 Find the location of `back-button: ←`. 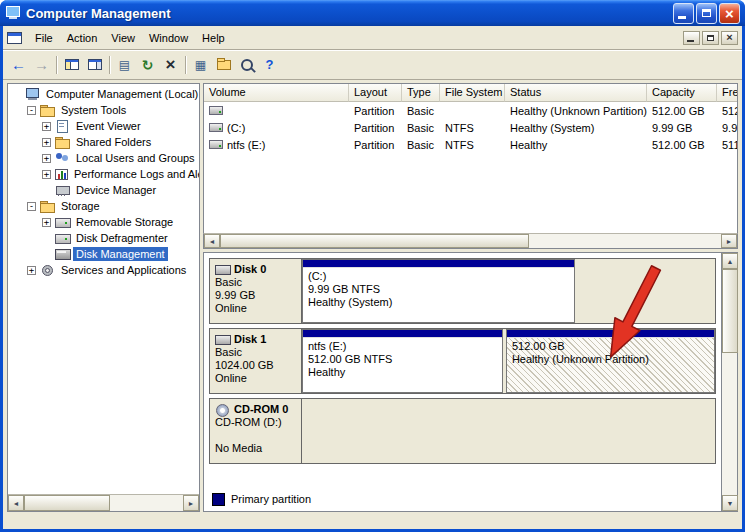

back-button: ← is located at coordinates (18, 65).